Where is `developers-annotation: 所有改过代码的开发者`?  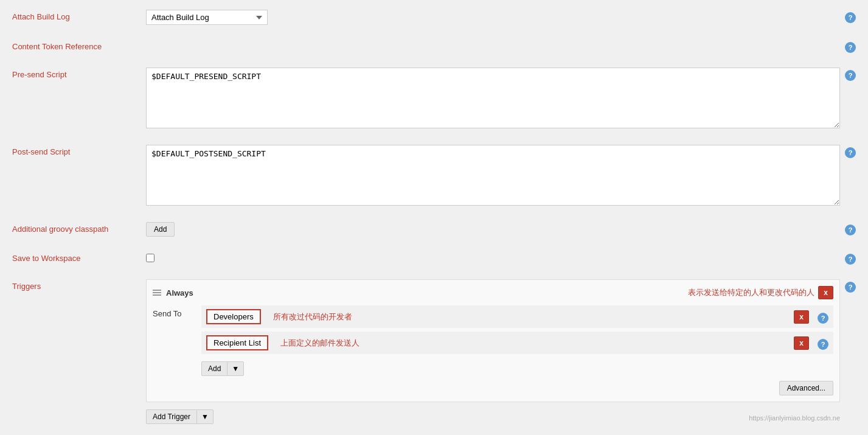 developers-annotation: 所有改过代码的开发者 is located at coordinates (313, 317).